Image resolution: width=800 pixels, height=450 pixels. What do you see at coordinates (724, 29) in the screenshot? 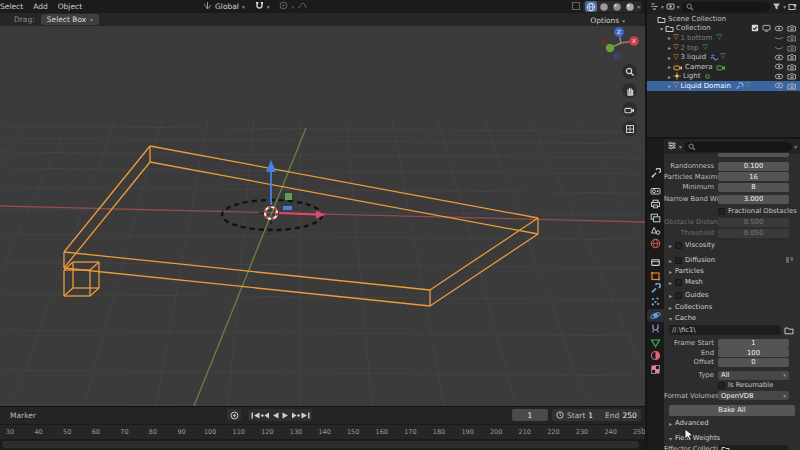
I see `outliner-row-collection: ▾Collection` at bounding box center [724, 29].